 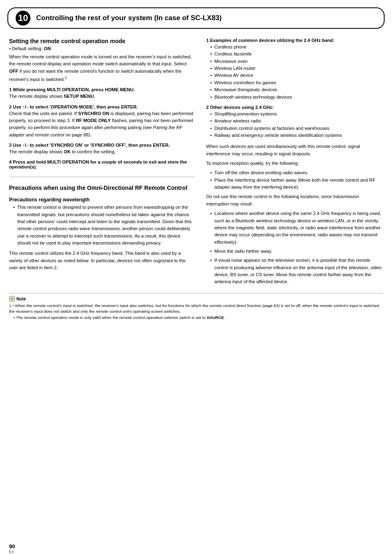 I want to click on list-item: Wireless controllers for games, so click(x=297, y=83).